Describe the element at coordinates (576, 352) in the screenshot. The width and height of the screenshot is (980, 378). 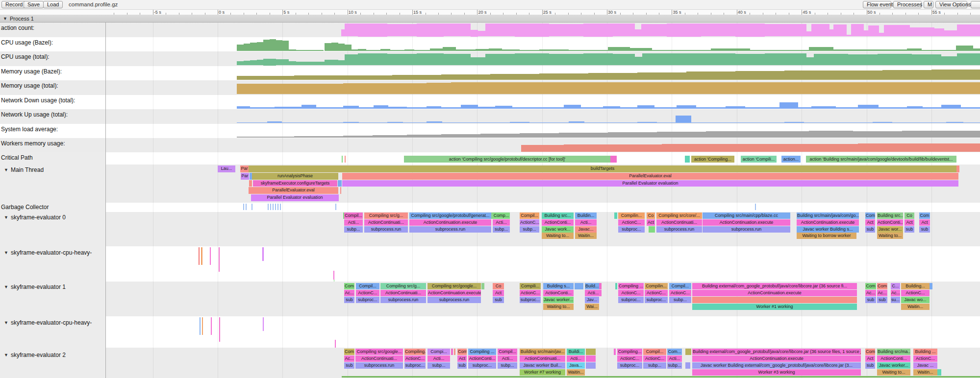
I see `timeline-event: Buildi...` at that location.